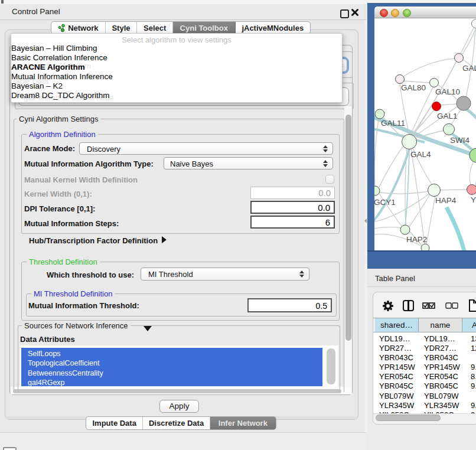 This screenshot has height=450, width=476. What do you see at coordinates (474, 200) in the screenshot?
I see `svg-text: YEL` at bounding box center [474, 200].